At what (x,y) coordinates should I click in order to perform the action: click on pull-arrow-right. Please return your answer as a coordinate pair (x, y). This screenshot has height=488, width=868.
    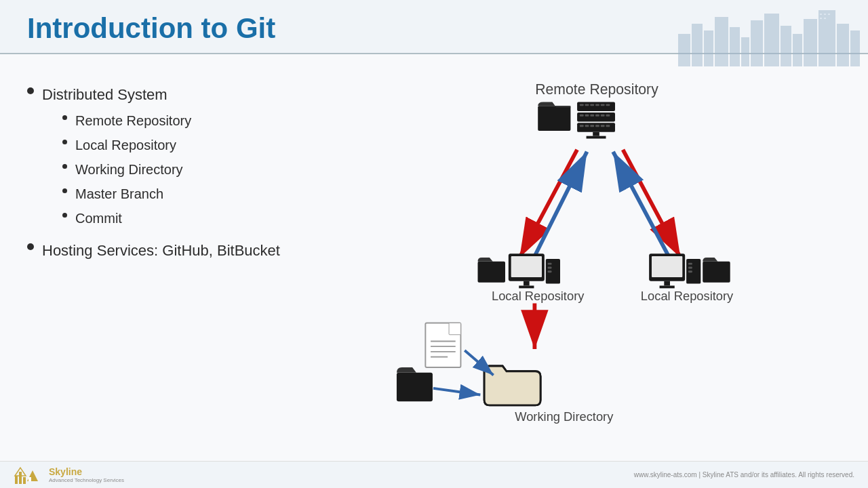
    Looking at the image, I should click on (641, 204).